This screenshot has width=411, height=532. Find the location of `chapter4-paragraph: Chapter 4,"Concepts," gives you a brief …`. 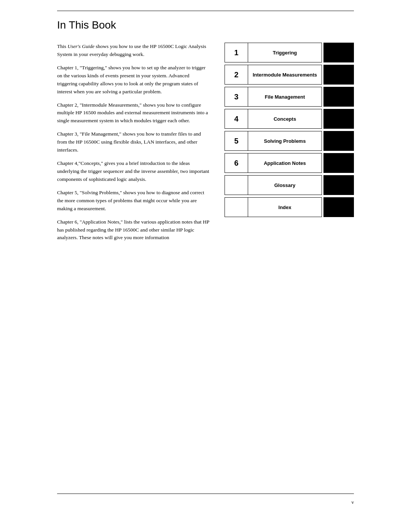

chapter4-paragraph: Chapter 4,"Concepts," gives you a brief … is located at coordinates (133, 171).